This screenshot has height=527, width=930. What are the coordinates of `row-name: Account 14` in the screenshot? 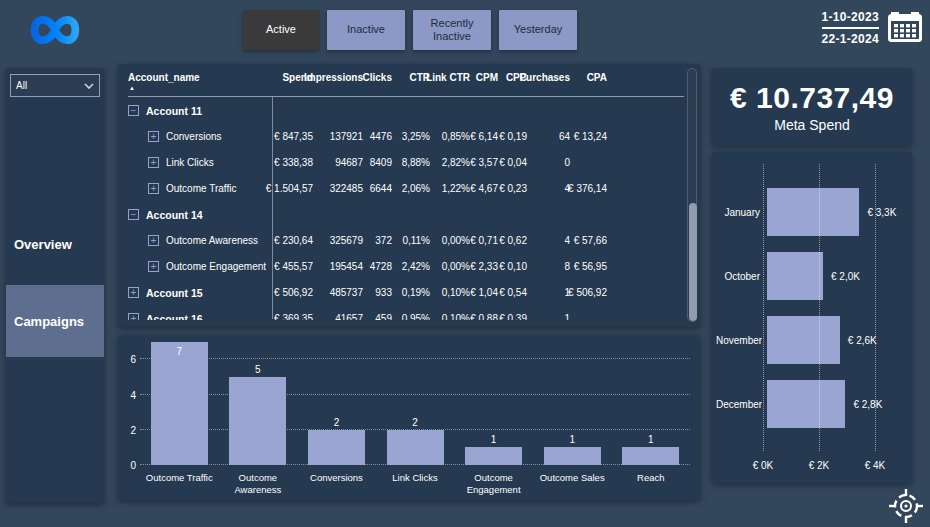 It's located at (174, 215).